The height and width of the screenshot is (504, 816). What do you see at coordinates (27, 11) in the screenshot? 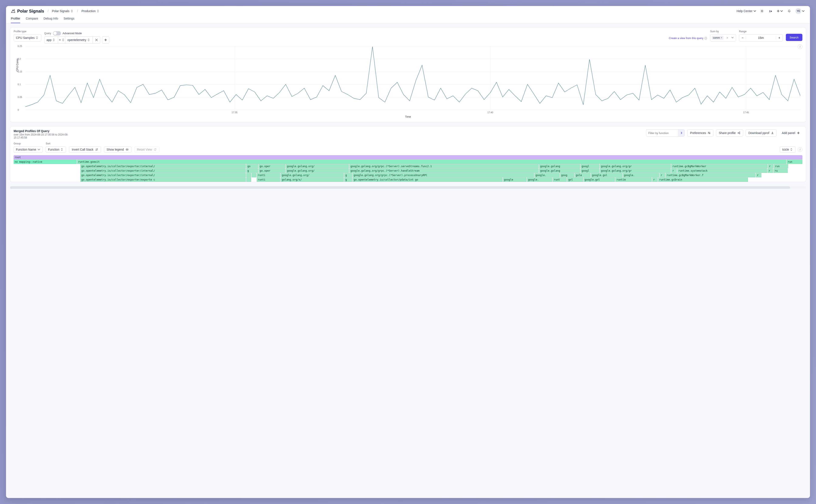
I see `brand-logo: Polar Signals` at bounding box center [27, 11].